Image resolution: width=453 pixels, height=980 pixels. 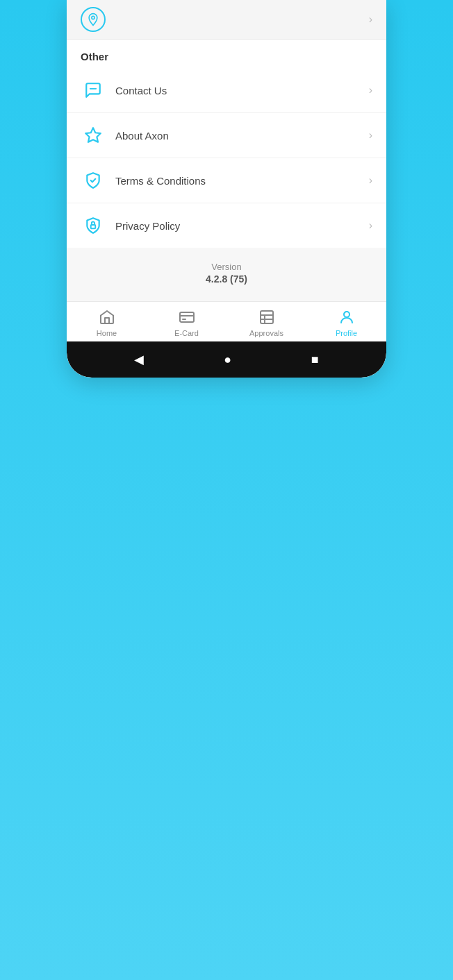 What do you see at coordinates (371, 19) in the screenshot?
I see `partial-chevron: ›` at bounding box center [371, 19].